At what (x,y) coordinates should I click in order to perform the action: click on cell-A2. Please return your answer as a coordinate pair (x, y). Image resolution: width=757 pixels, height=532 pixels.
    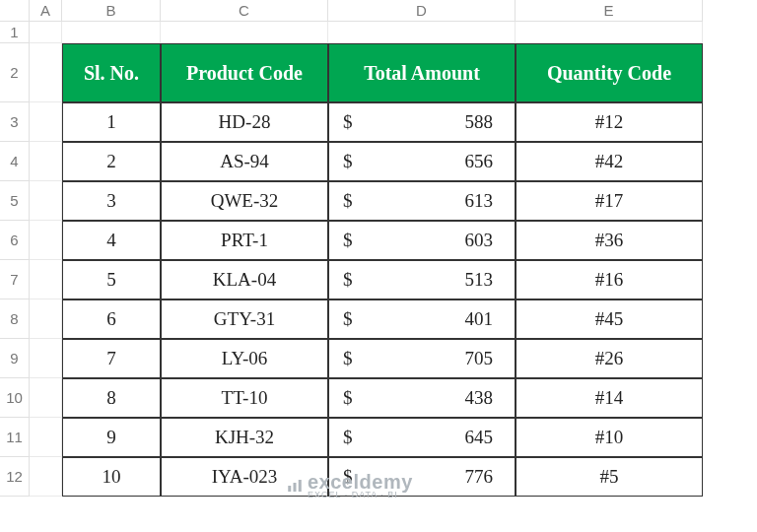
    Looking at the image, I should click on (45, 73).